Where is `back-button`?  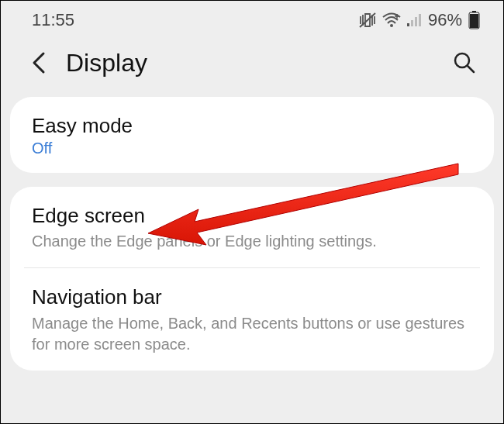
back-button is located at coordinates (40, 63).